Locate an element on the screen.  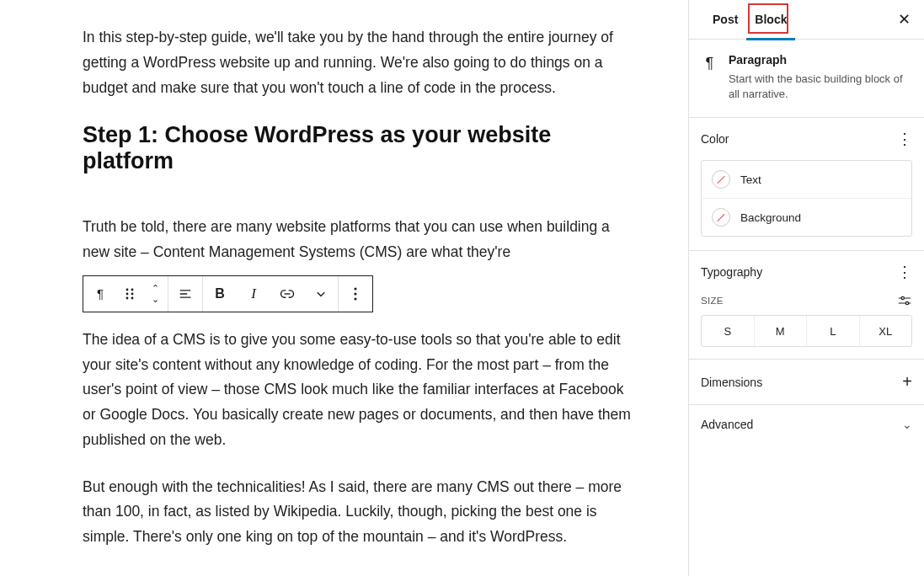
drag-handle-icon is located at coordinates (130, 294).